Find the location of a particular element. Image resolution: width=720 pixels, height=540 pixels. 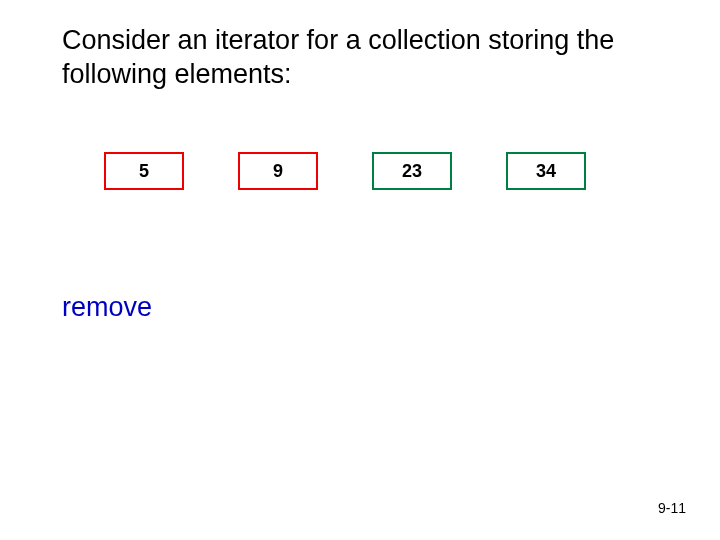

collection-cell-1: 9 is located at coordinates (278, 171).